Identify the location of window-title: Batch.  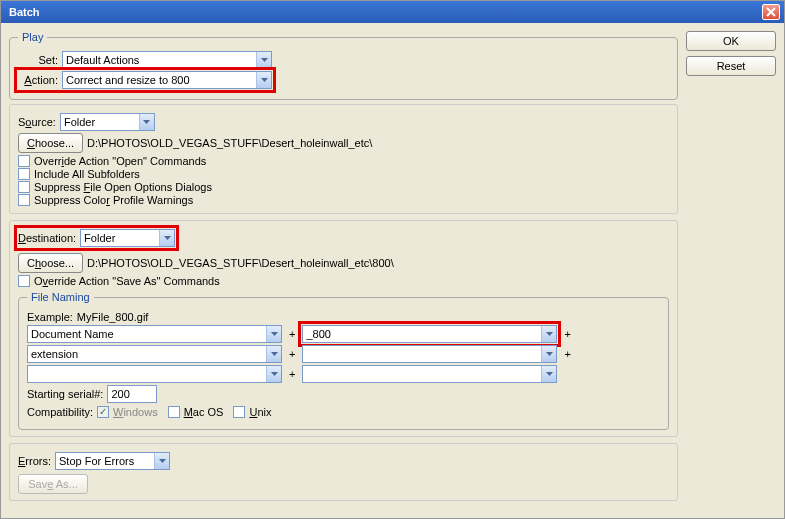
(22, 12).